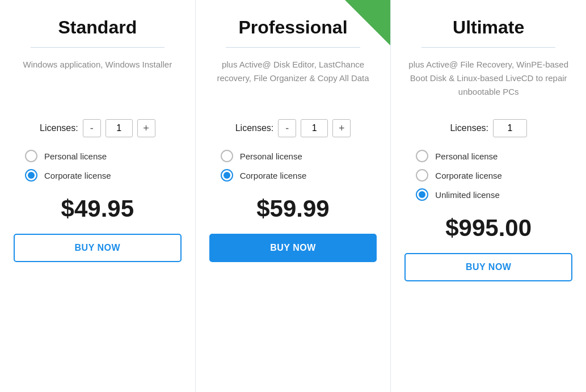  Describe the element at coordinates (98, 48) in the screenshot. I see `plan-divider-standard` at that location.